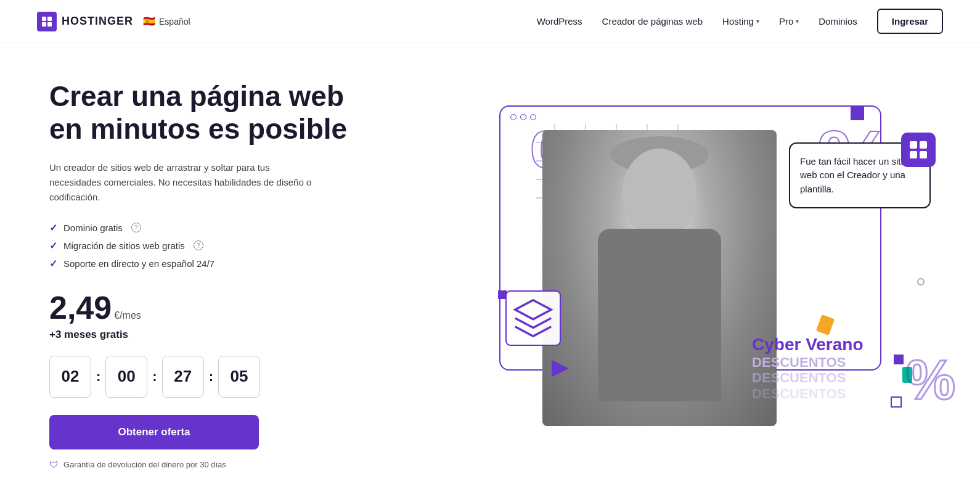 This screenshot has height=484, width=980. What do you see at coordinates (154, 377) in the screenshot?
I see `countdown-sep-2: :` at bounding box center [154, 377].